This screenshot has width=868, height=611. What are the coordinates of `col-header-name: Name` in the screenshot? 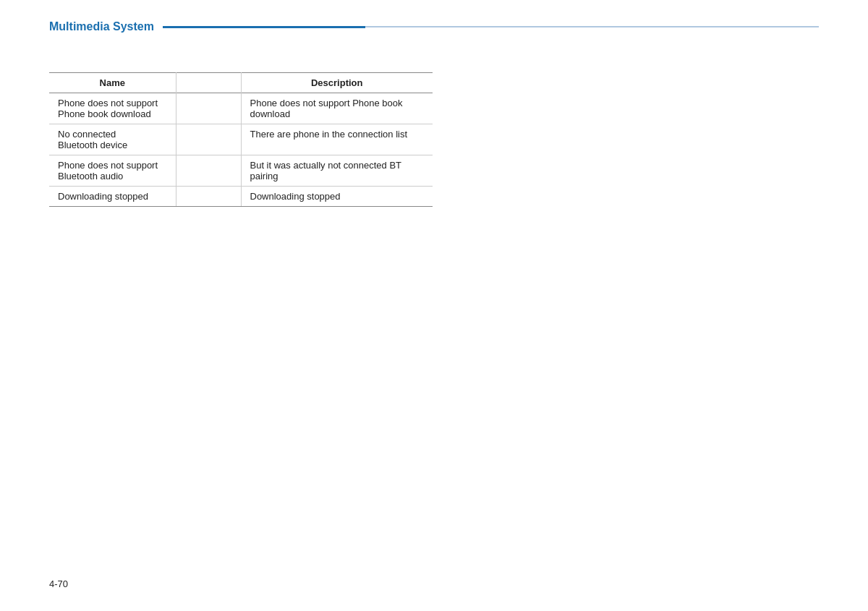 It's located at (113, 83).